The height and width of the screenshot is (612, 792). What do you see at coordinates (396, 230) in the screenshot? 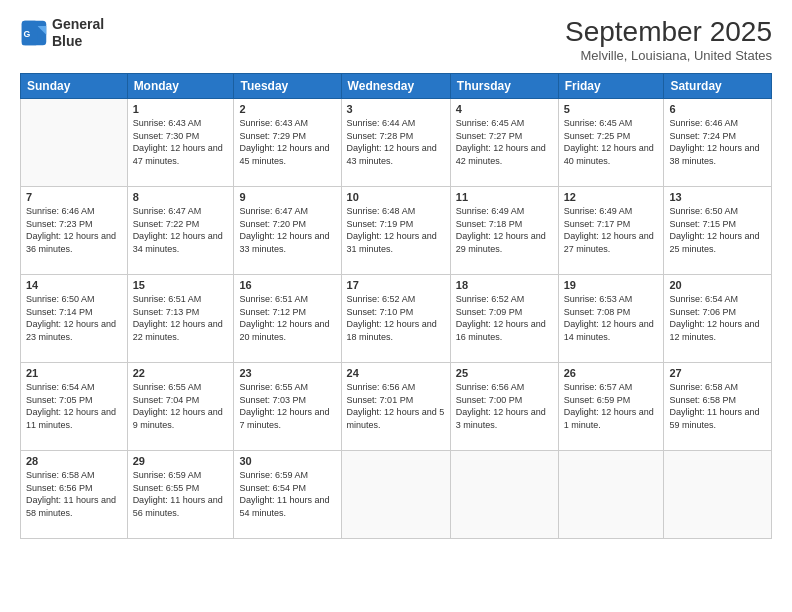
I see `day-info: Sunrise: 6:48 AMSunset: 7:19 PMDaylight:…` at bounding box center [396, 230].